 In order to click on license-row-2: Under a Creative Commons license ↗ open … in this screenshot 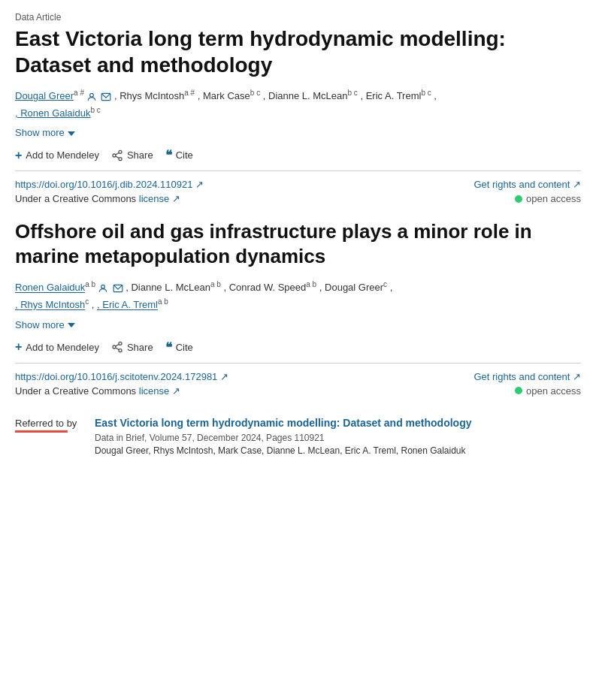, I will do `click(298, 391)`.